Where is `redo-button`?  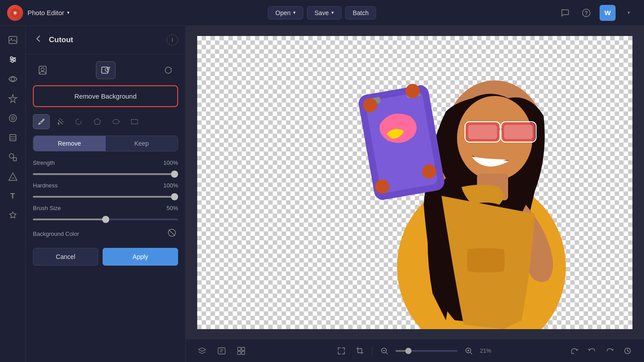 redo-button is located at coordinates (610, 351).